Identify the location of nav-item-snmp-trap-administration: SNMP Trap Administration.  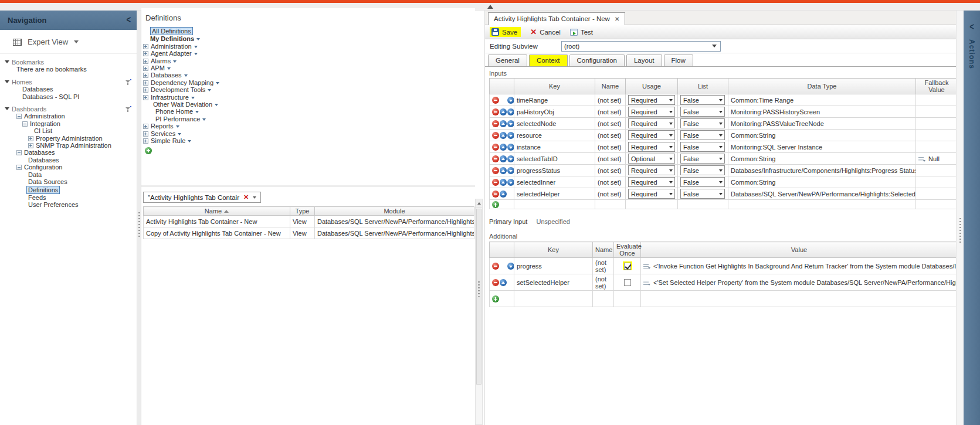
(74, 145).